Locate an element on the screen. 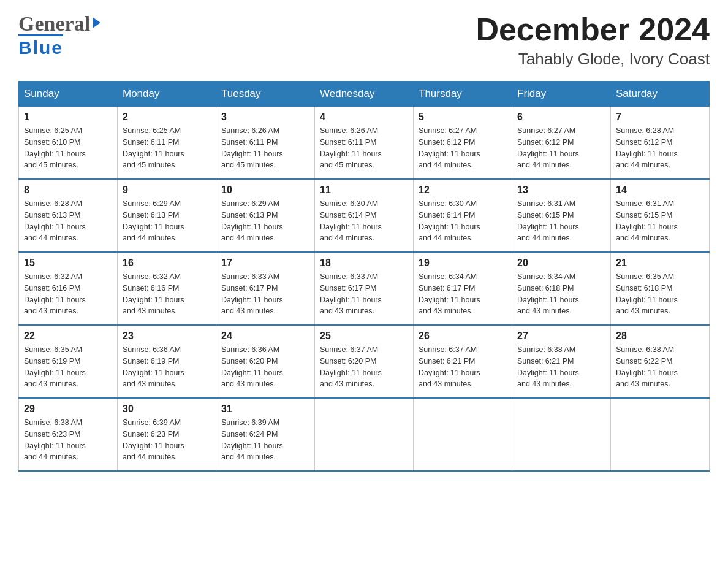 The image size is (728, 563). day-info: Sunrise: 6:37 AMSunset: 6:20 PMDaylight:… is located at coordinates (364, 367).